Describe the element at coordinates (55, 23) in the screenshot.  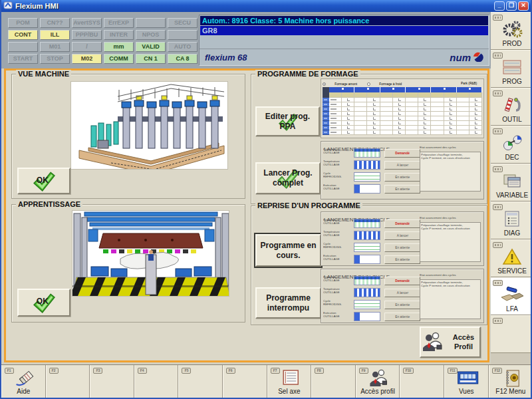
I see `toolbar-button-cn: CN??` at that location.